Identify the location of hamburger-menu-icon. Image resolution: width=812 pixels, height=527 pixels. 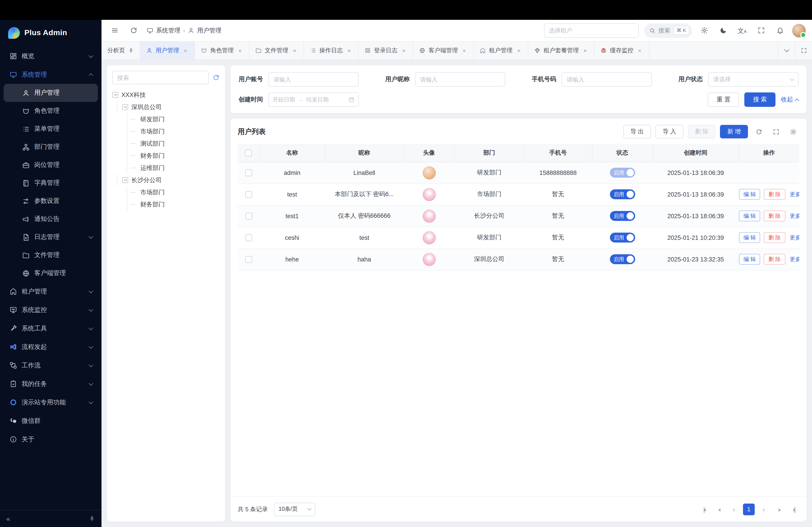
(115, 30).